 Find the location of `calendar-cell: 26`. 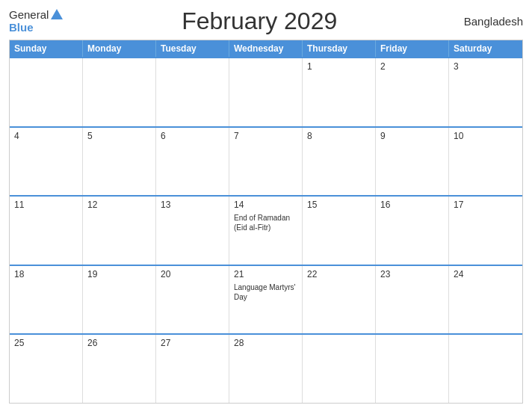

calendar-cell: 26 is located at coordinates (120, 369).